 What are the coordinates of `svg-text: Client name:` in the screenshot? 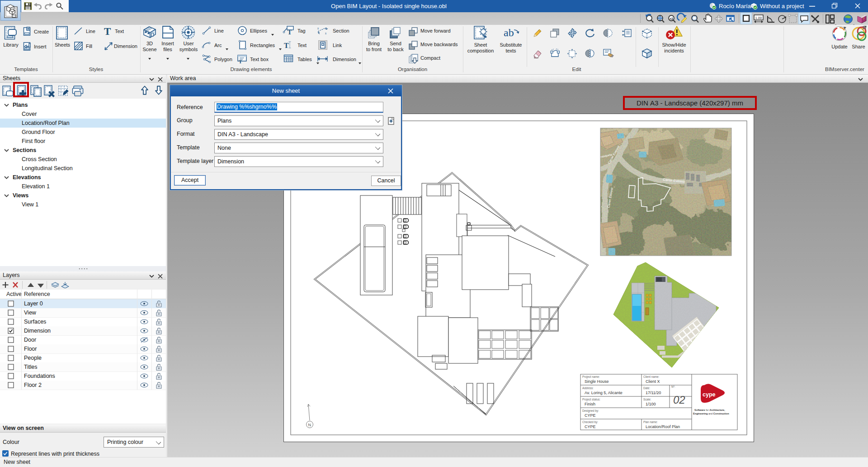 It's located at (651, 376).